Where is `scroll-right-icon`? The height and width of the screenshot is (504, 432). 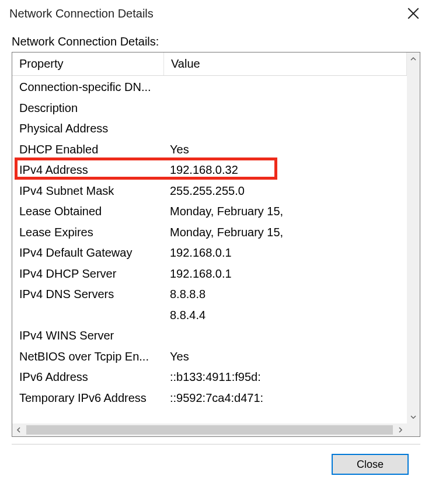
scroll-right-icon is located at coordinates (400, 430).